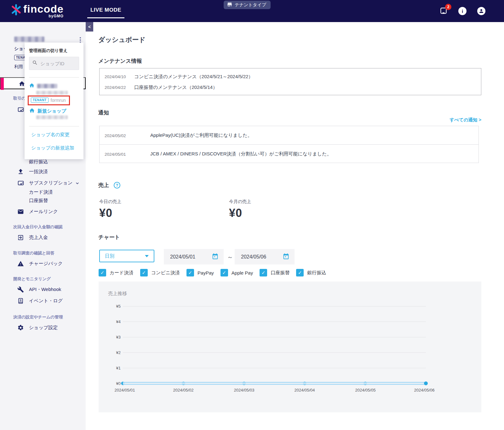 Image resolution: width=504 pixels, height=430 pixels. I want to click on sidebar-item-api-webhook: API・Webhook, so click(43, 289).